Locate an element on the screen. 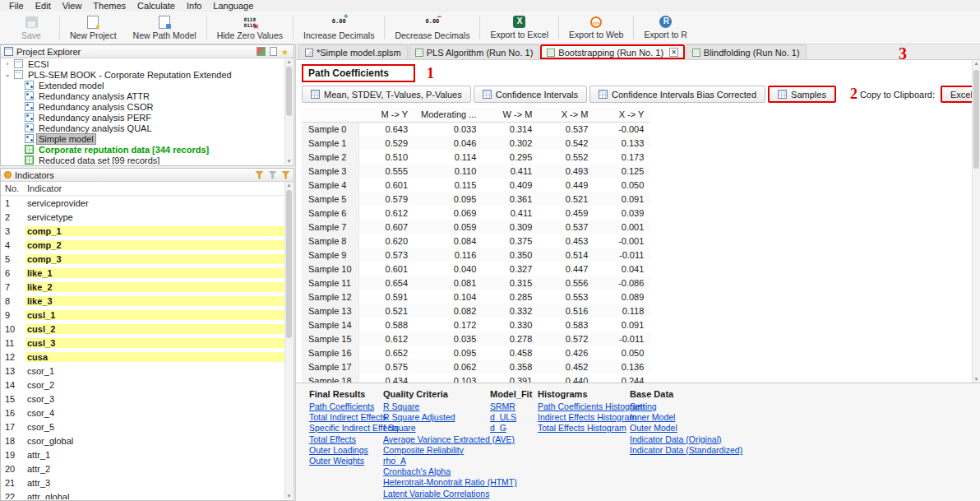  indicator-row-csor-5: 17csor_5 is located at coordinates (143, 426).